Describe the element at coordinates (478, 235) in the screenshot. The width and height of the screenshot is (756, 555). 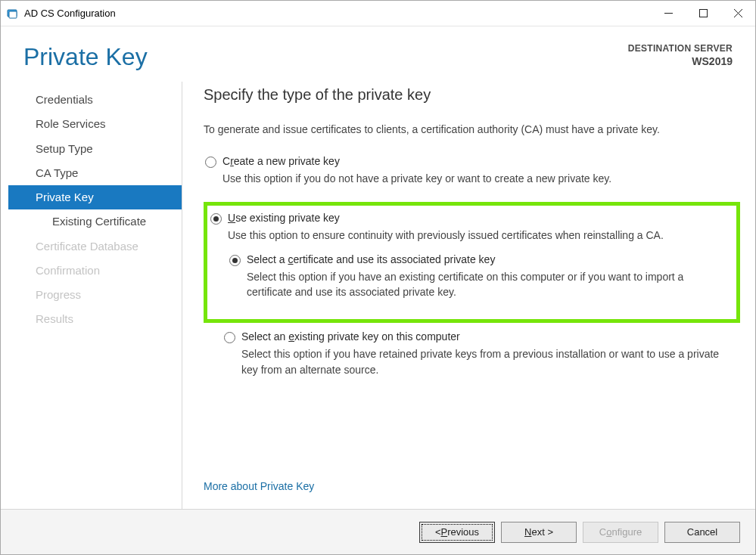
I see `option-use-existing-desc: Use this option to ensure continuity wit…` at that location.